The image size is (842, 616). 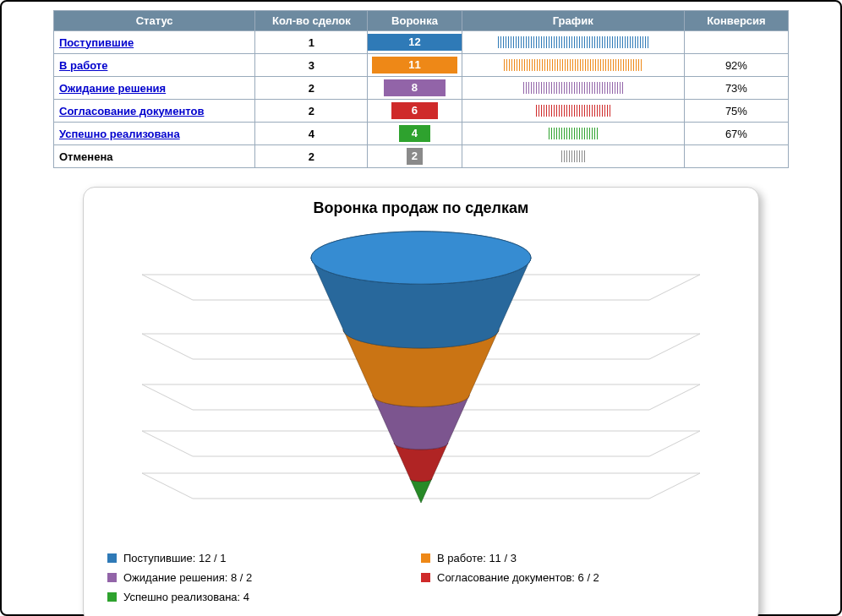 What do you see at coordinates (155, 21) in the screenshot?
I see `col-header-status: Статус` at bounding box center [155, 21].